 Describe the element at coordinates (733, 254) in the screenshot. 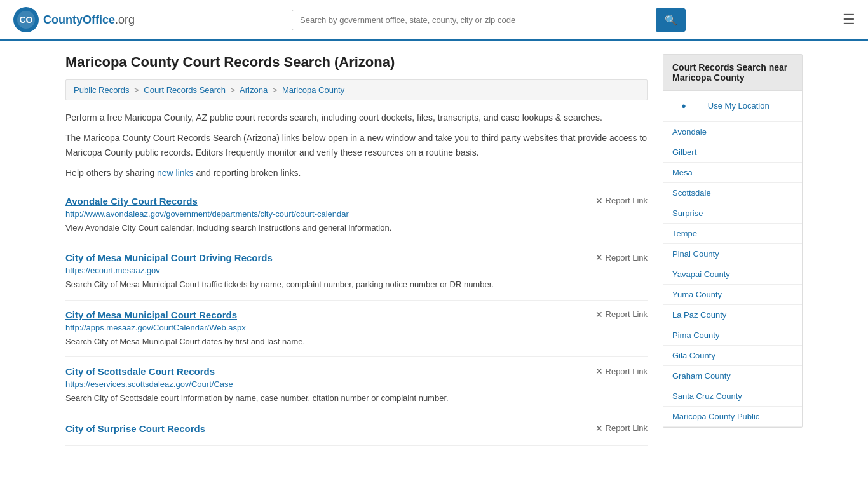

I see `sidebar-list-item: Pinal County` at that location.